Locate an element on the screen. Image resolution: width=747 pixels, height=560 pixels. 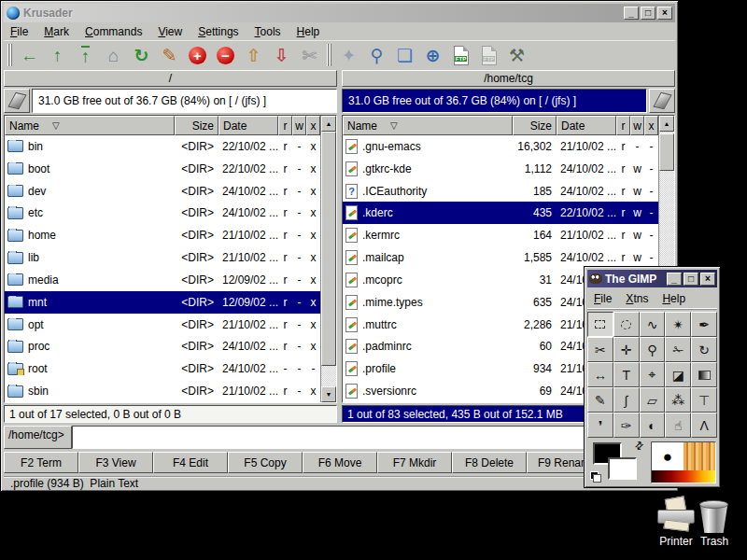
background-color-swatch is located at coordinates (622, 469).